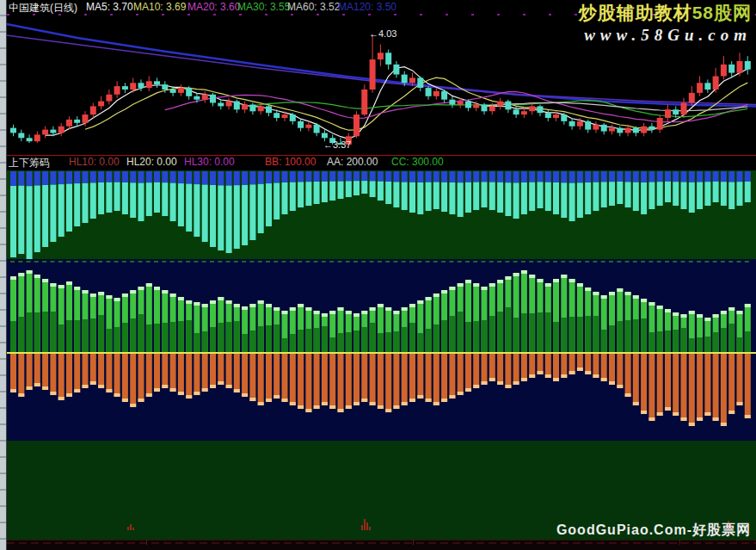 This screenshot has height=550, width=756. What do you see at coordinates (337, 145) in the screenshot?
I see `low-price-annotation: ←3.37` at bounding box center [337, 145].